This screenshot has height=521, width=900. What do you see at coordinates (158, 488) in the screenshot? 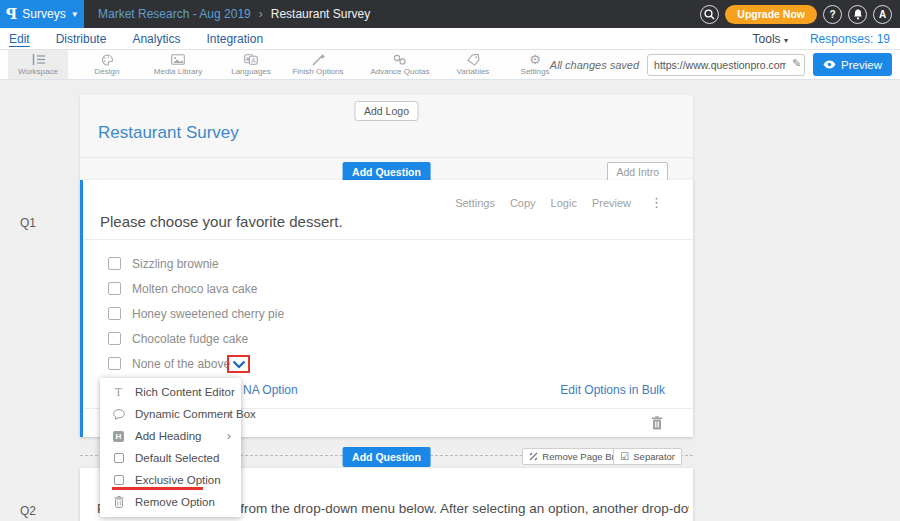
I see `exclusive-option-annotation-underline` at bounding box center [158, 488].